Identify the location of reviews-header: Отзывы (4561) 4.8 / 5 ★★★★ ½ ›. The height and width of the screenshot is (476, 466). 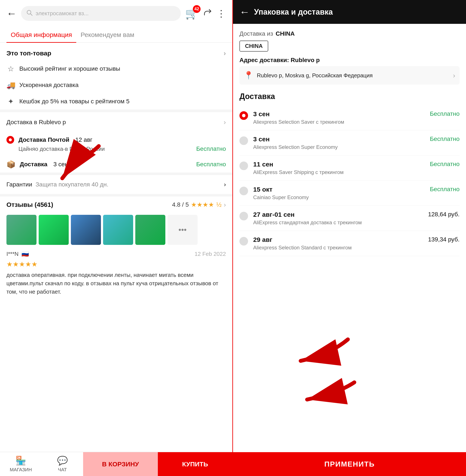
(116, 205).